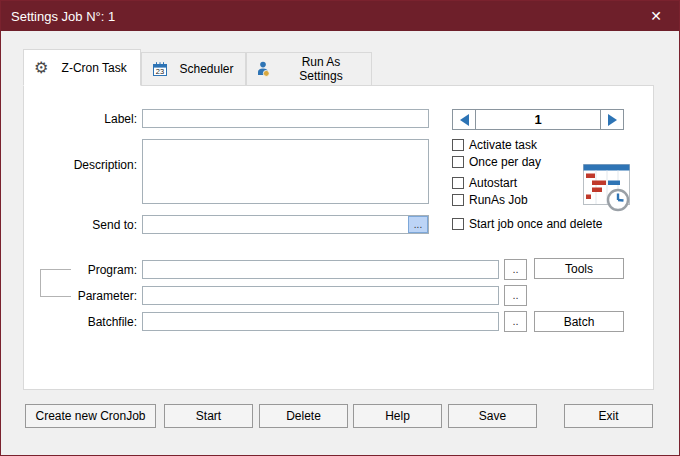  What do you see at coordinates (94, 68) in the screenshot?
I see `tab-label: Z-Cron Task` at bounding box center [94, 68].